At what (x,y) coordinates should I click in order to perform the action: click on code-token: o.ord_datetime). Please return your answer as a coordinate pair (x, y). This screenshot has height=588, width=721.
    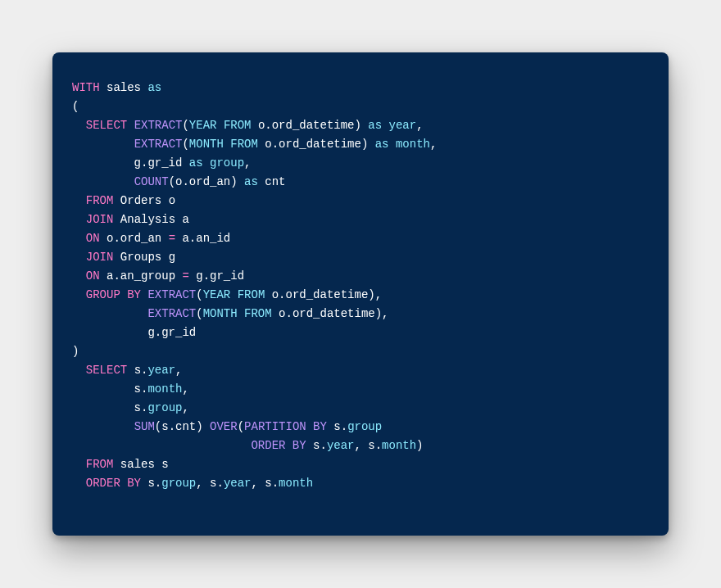
    Looking at the image, I should click on (310, 125).